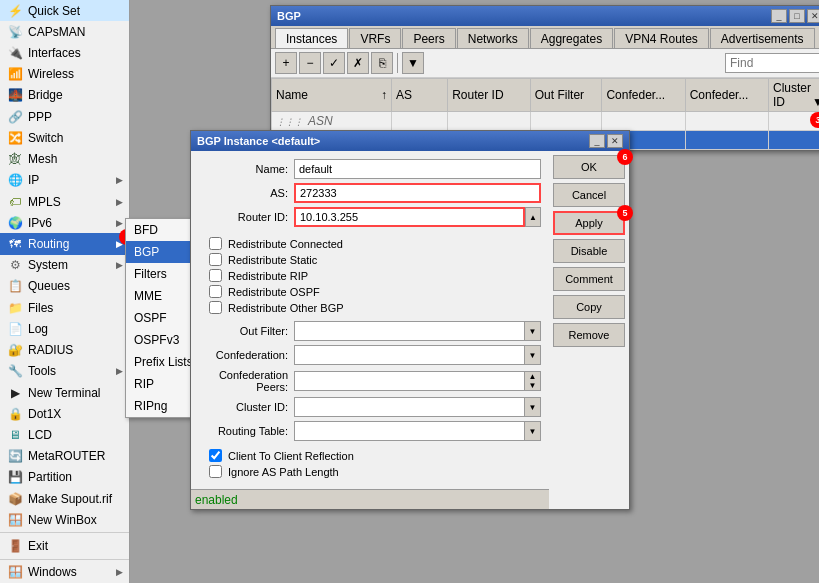 This screenshot has height=583, width=819. What do you see at coordinates (64, 350) in the screenshot?
I see `sidebar-item-radius: 🔐 RADIUS` at bounding box center [64, 350].